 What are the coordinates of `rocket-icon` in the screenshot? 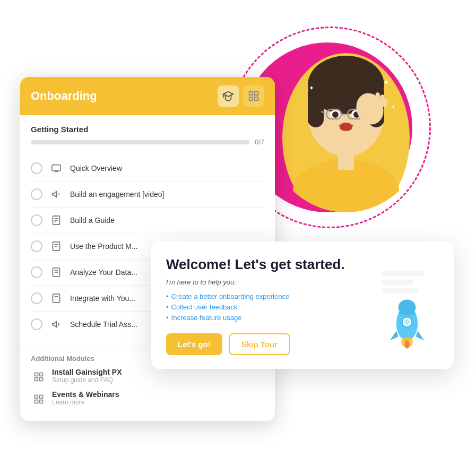 It's located at (407, 326).